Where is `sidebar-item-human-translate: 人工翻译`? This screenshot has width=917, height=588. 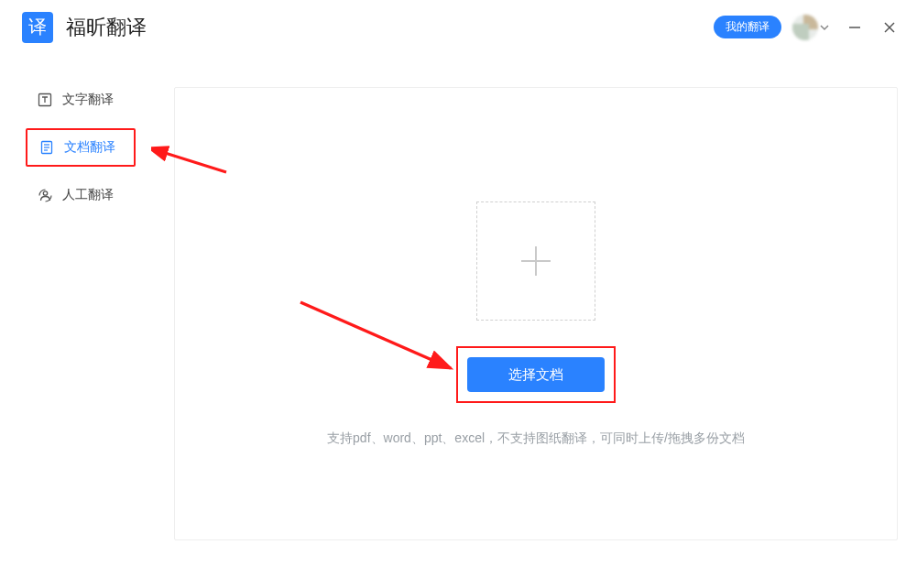 sidebar-item-human-translate: 人工翻译 is located at coordinates (81, 195).